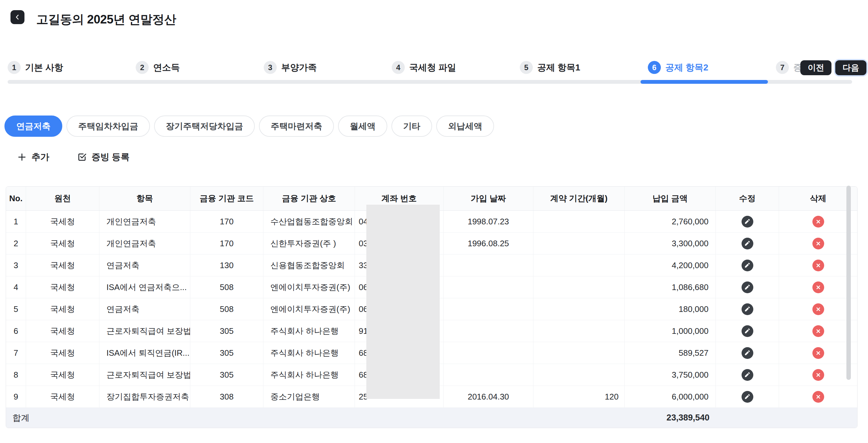 The height and width of the screenshot is (443, 868). Describe the element at coordinates (63, 199) in the screenshot. I see `column-header-1: 원천` at that location.